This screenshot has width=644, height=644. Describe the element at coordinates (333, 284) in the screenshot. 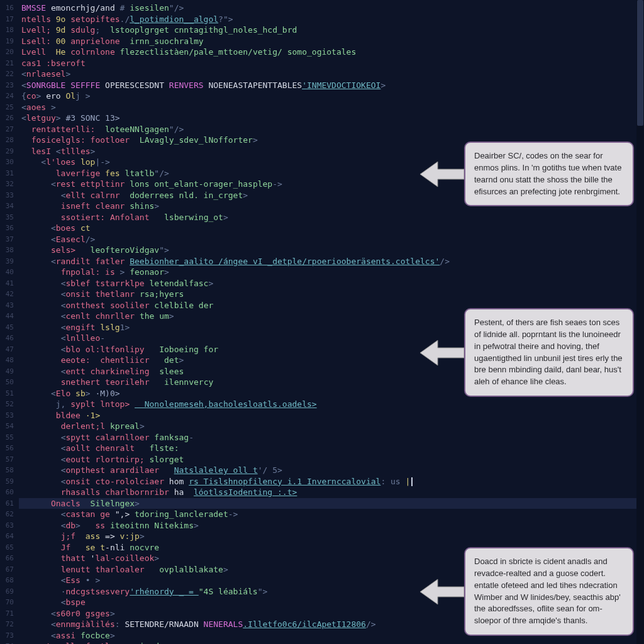

I see `code-line: <sblef tstarrklpe letendalfasc>` at that location.